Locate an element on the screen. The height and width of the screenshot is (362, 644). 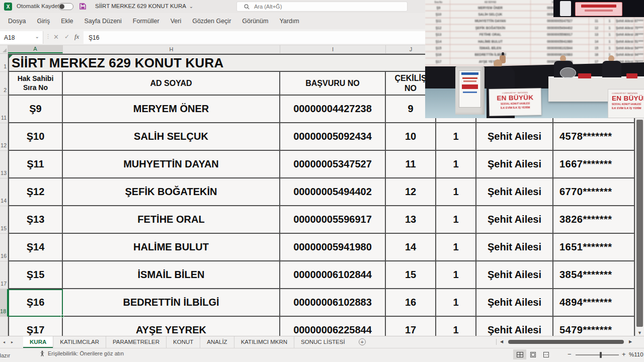
vertical-scrollbar: ▼ is located at coordinates (639, 227).